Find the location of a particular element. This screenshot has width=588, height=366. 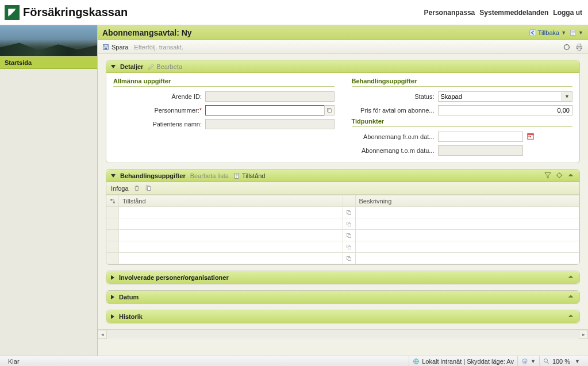

panel-history-header: Historik is located at coordinates (343, 317).